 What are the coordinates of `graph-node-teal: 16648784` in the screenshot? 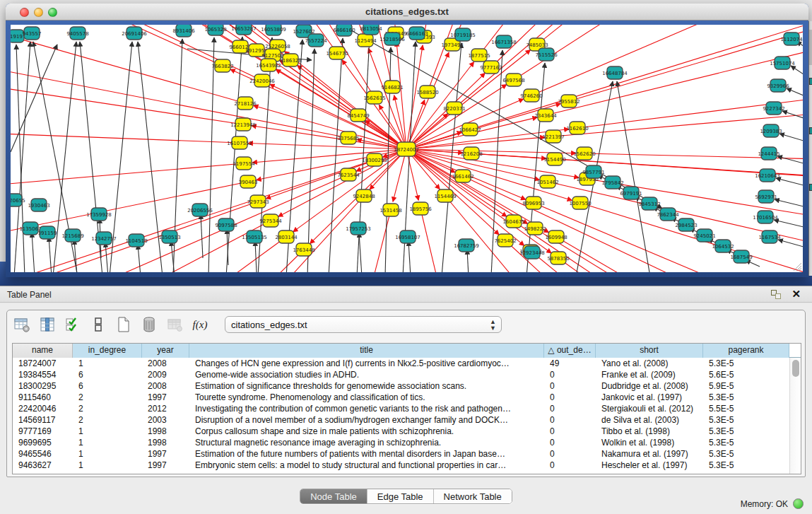 It's located at (615, 73).